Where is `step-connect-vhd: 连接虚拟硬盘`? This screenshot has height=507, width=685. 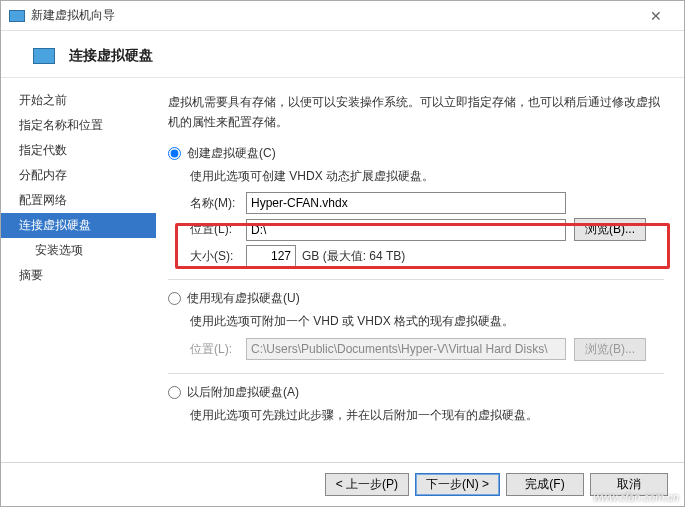
step-connect-vhd: 连接虚拟硬盘 is located at coordinates (78, 226).